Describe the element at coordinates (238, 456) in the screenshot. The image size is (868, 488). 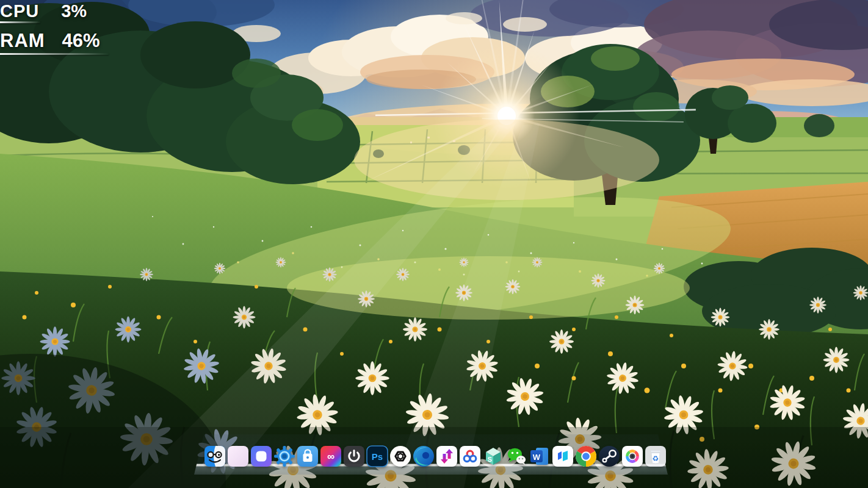
I see `notes-icon` at that location.